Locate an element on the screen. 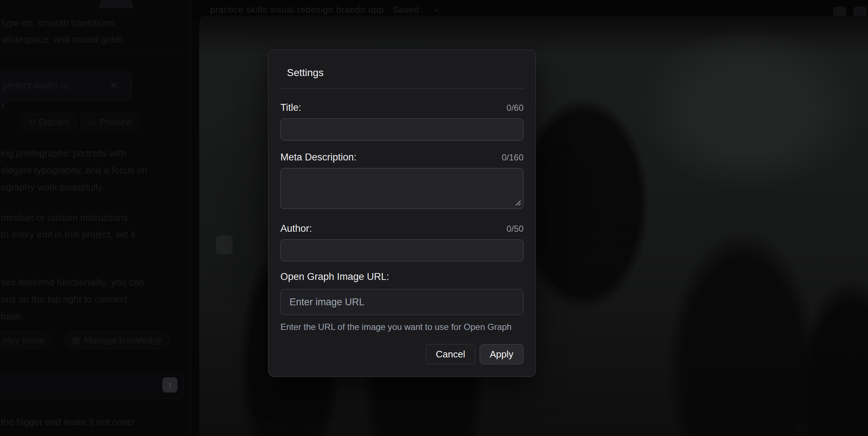 The height and width of the screenshot is (436, 868). chat-text-line: ography work beautifully. is located at coordinates (53, 188).